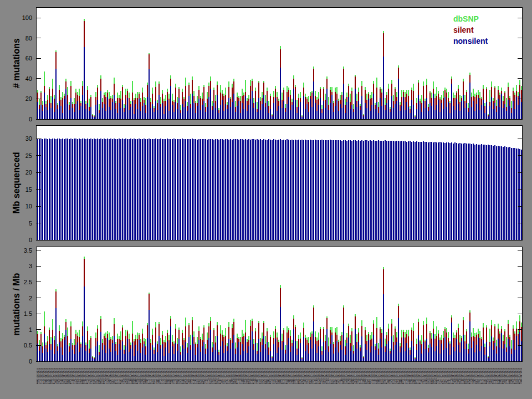 This screenshot has width=532, height=399. I want to click on legend-item-nonsilent: nonsilent, so click(470, 41).